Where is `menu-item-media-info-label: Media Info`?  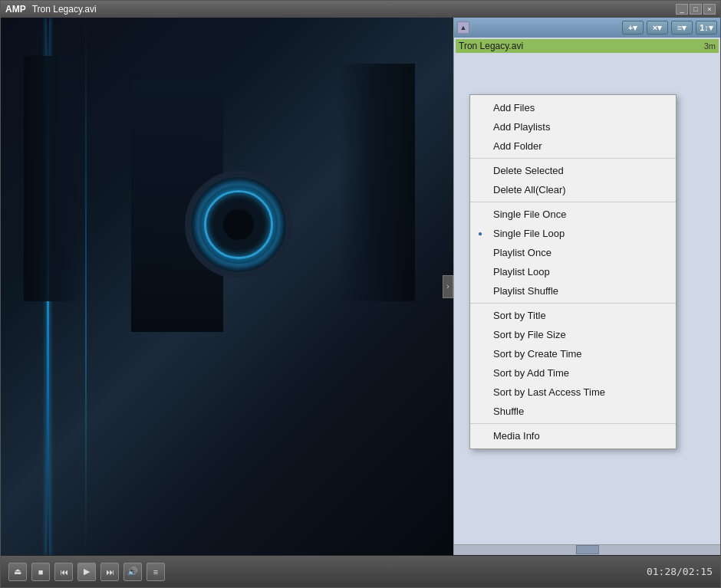
menu-item-media-info-label: Media Info is located at coordinates (577, 435).